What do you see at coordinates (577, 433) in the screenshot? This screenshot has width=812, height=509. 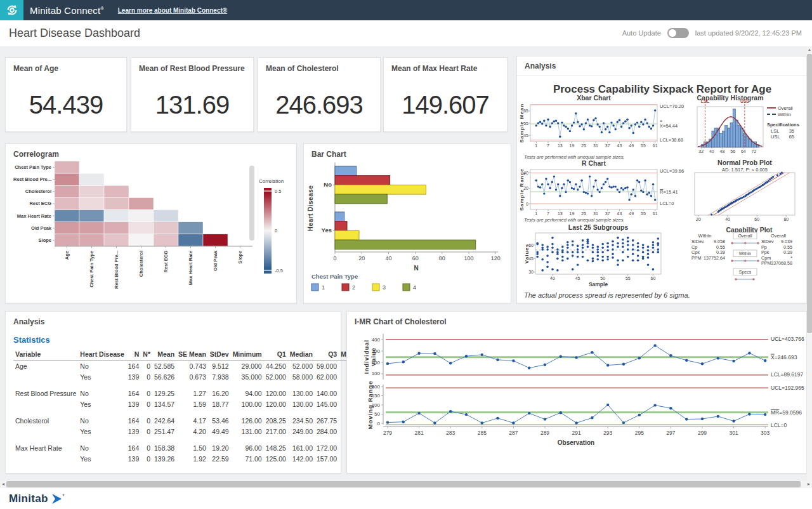 I see `svg-text: 291` at bounding box center [577, 433].